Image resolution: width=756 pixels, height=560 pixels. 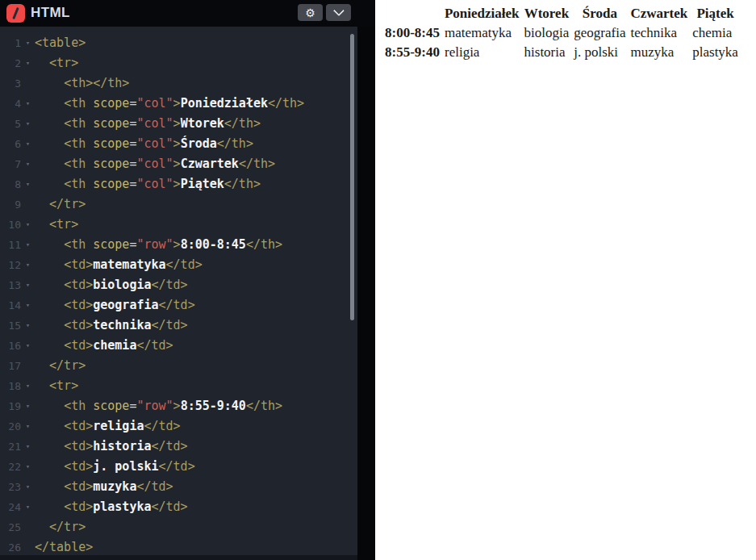 I want to click on code-text: <th scope="row">8:55-9:40</th>, so click(x=158, y=407).